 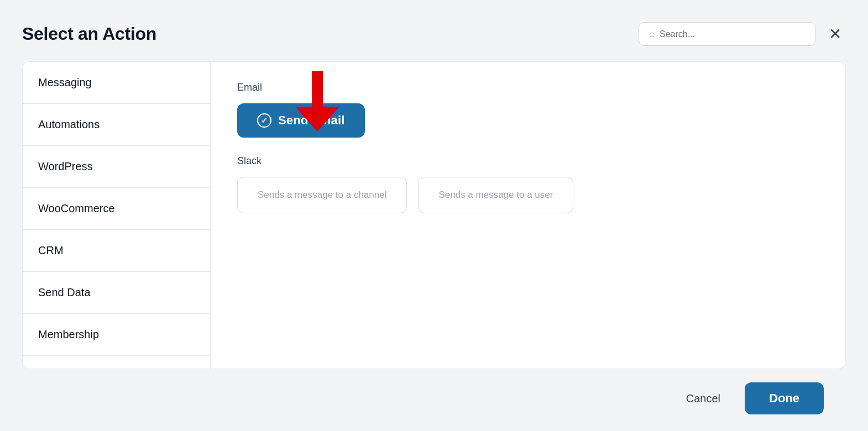 What do you see at coordinates (528, 161) in the screenshot?
I see `slack-section-label: Slack` at bounding box center [528, 161].